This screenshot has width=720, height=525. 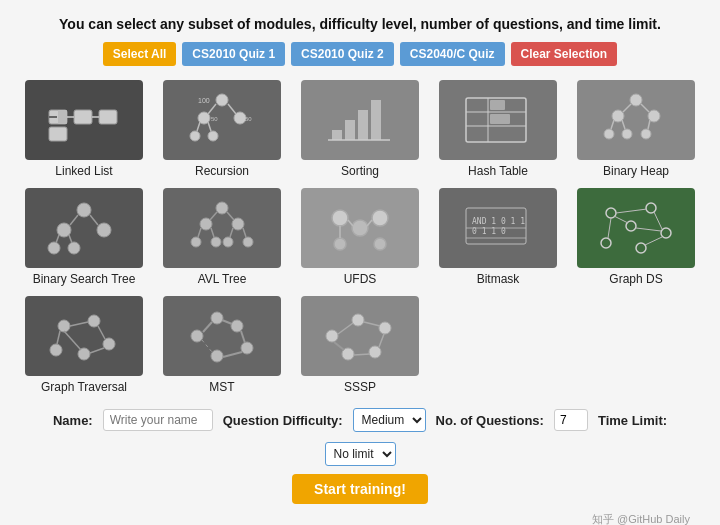 What do you see at coordinates (564, 54) in the screenshot?
I see `quiz-btn-clear-selection: Clear Selection` at bounding box center [564, 54].